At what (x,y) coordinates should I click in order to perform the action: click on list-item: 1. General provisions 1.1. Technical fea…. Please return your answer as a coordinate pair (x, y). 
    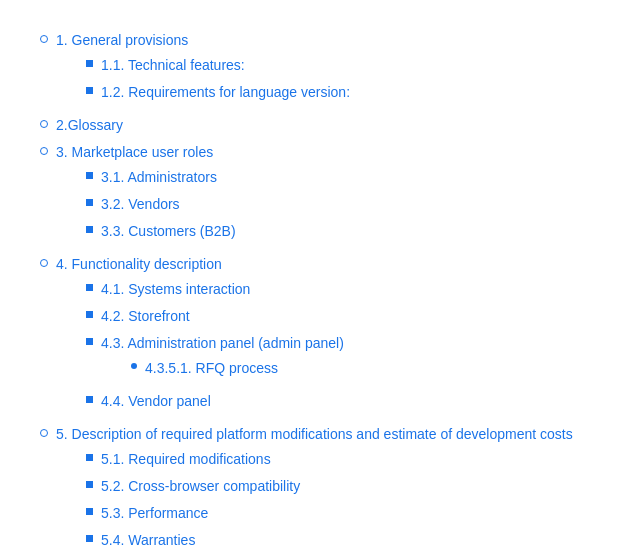
    Looking at the image, I should click on (316, 70).